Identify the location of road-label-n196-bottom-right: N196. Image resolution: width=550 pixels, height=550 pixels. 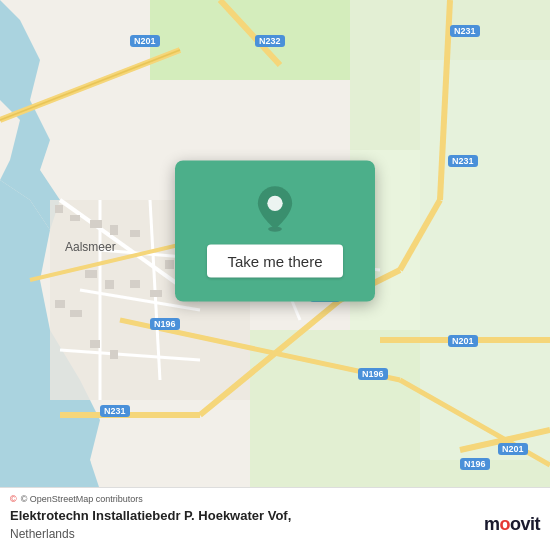
(475, 464).